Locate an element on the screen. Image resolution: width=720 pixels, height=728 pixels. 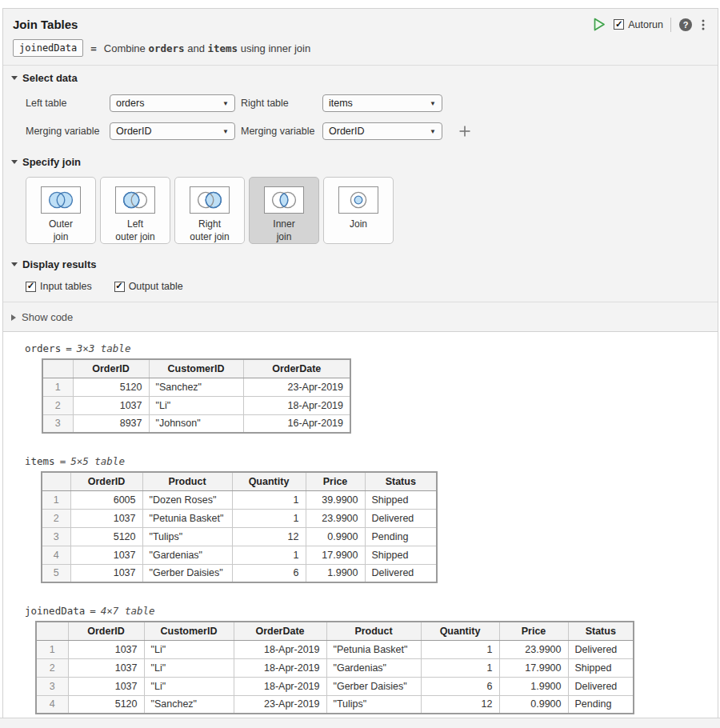
help-icon: ? is located at coordinates (686, 25).